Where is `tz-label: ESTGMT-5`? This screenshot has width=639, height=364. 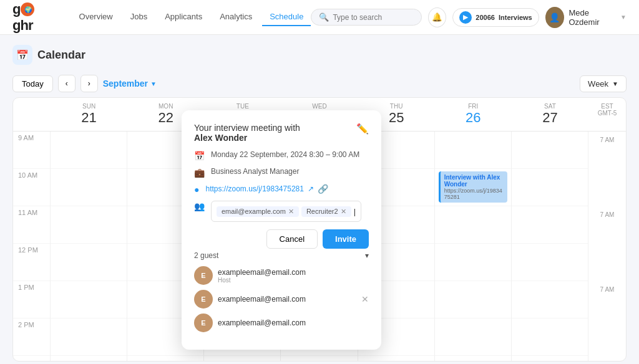
tz-label: ESTGMT-5 is located at coordinates (607, 110).